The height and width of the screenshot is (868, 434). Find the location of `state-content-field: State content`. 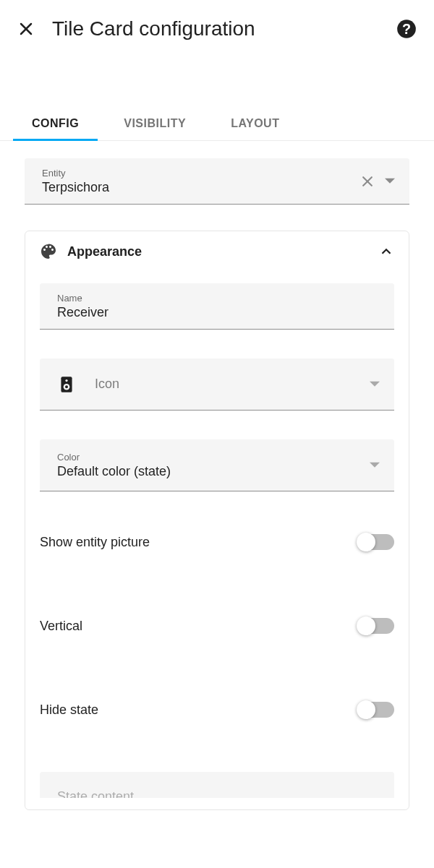

state-content-field: State content is located at coordinates (217, 785).